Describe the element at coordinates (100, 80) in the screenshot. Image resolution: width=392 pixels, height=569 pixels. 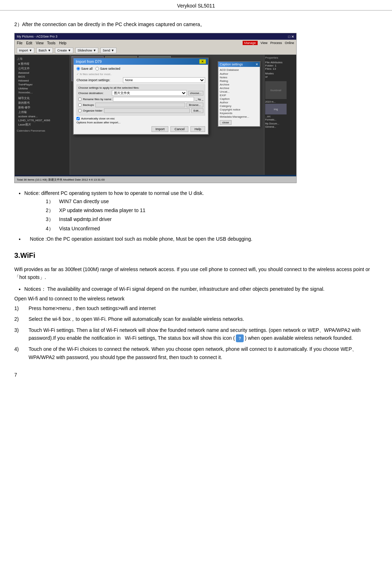
I see `import-settings-label: Choose import settings:` at that location.